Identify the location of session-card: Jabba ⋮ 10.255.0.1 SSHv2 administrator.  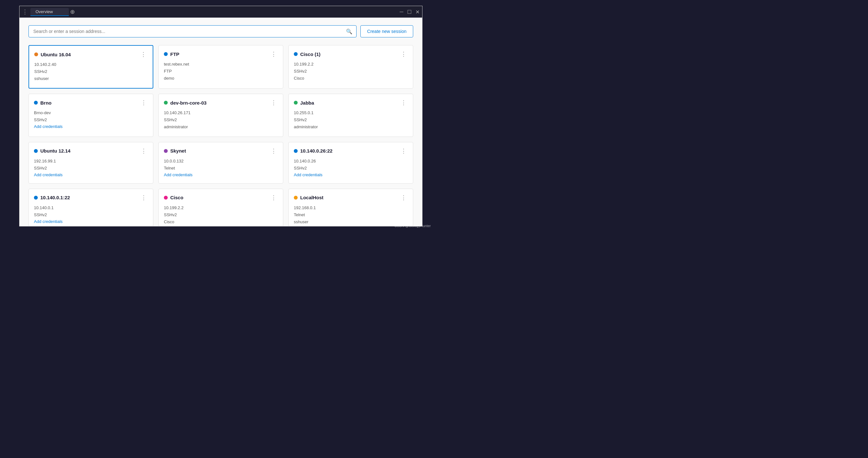
(351, 115).